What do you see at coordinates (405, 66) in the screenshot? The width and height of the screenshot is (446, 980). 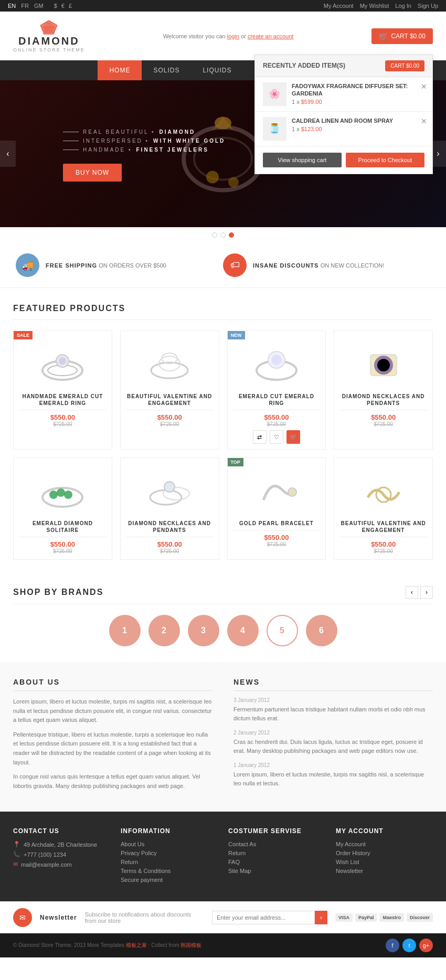 I see `cart-header-btn: CART $0.00` at bounding box center [405, 66].